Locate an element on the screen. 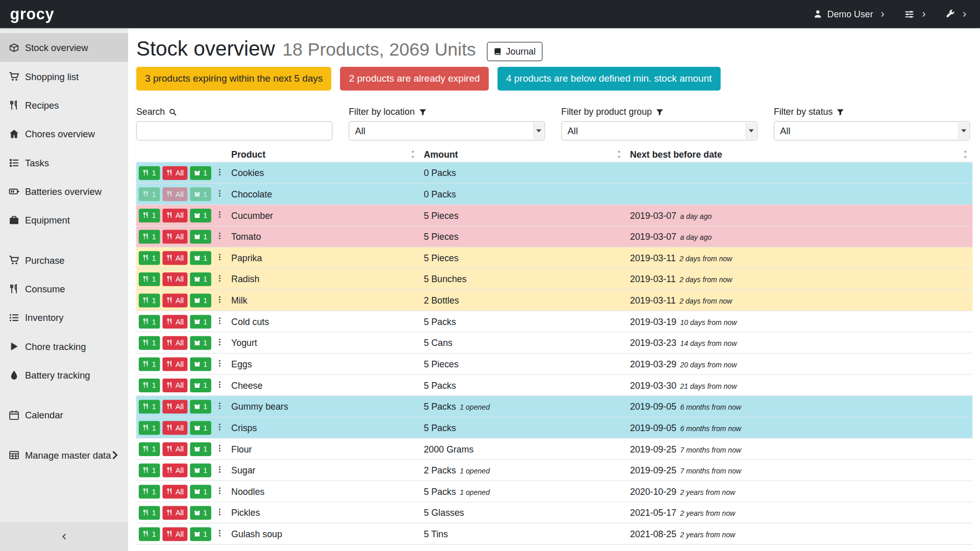 The image size is (980, 551). below-min-stock-pill: 4 products are below defined min. stock … is located at coordinates (608, 79).